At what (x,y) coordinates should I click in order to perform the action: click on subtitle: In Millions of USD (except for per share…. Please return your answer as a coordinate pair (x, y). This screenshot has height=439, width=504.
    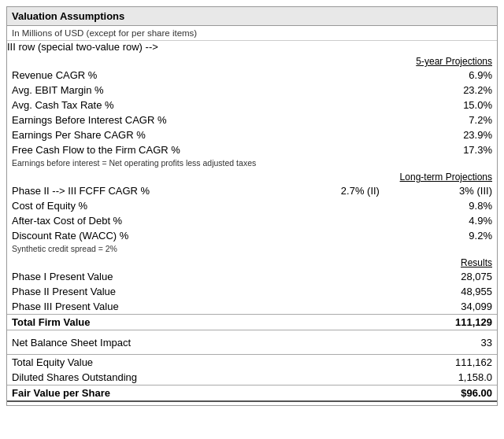
    Looking at the image, I should click on (252, 33).